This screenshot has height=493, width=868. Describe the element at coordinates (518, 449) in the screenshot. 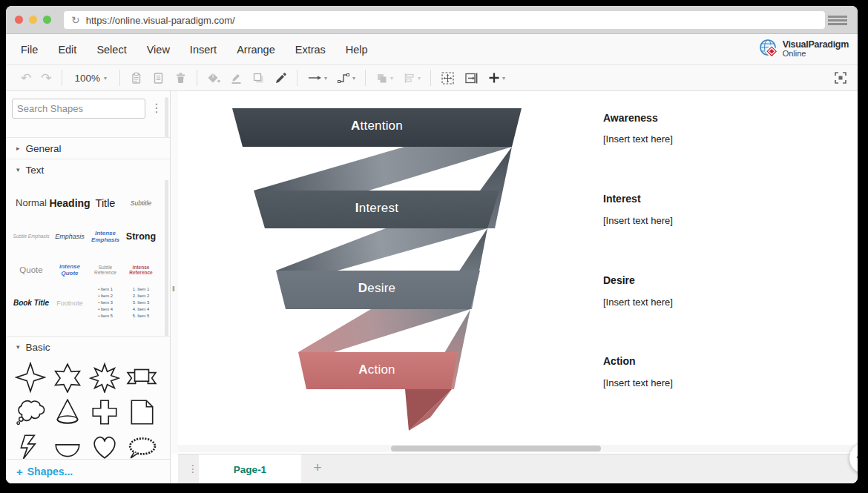

I see `horizontal-scrollbar-track` at that location.